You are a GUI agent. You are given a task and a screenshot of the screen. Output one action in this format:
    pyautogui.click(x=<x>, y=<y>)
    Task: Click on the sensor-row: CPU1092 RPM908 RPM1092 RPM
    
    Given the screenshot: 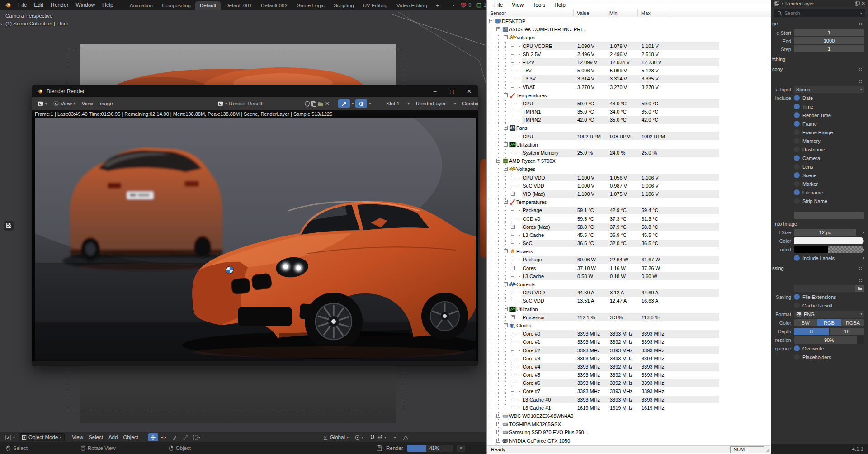 What is the action you would take?
    pyautogui.click(x=629, y=137)
    